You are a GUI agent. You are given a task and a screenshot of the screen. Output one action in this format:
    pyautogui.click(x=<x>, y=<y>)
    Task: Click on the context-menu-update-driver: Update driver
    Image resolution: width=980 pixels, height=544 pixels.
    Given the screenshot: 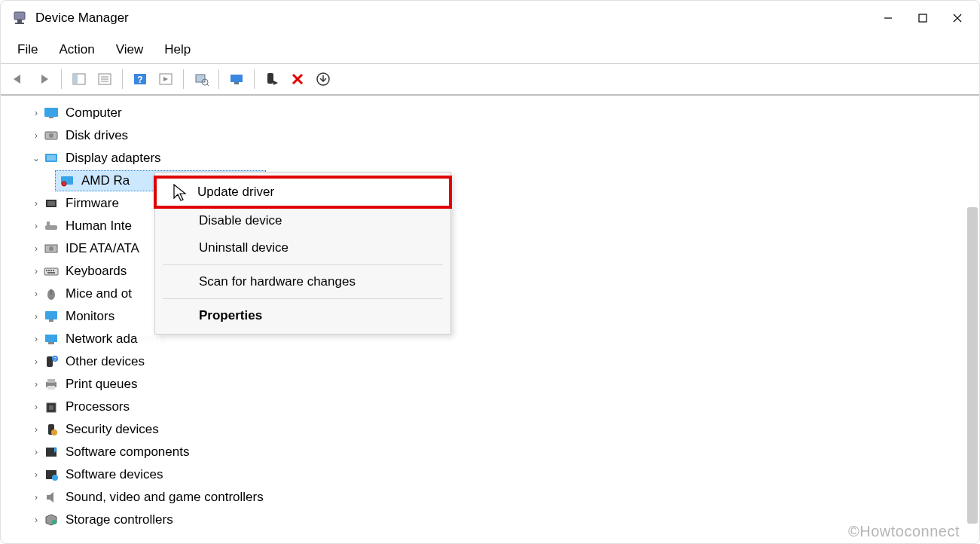 What is the action you would take?
    pyautogui.click(x=303, y=192)
    